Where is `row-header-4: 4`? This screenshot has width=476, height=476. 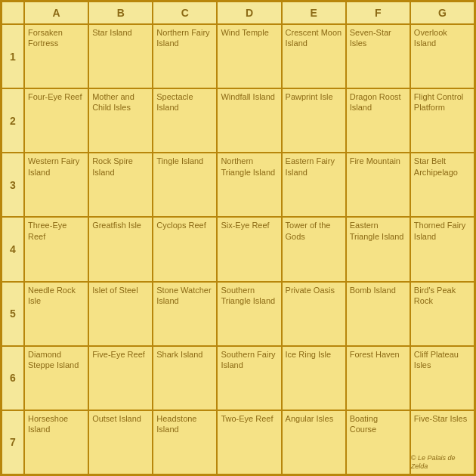 row-header-4: 4 is located at coordinates (13, 249).